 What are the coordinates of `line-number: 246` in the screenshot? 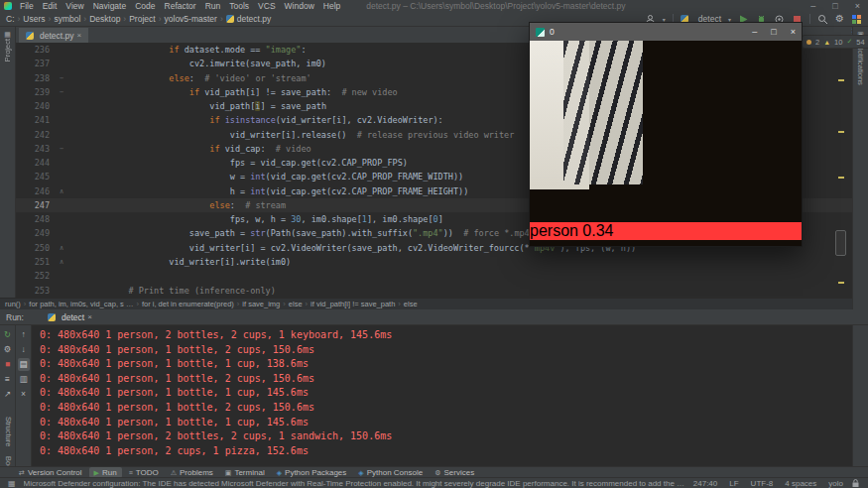 It's located at (36, 191).